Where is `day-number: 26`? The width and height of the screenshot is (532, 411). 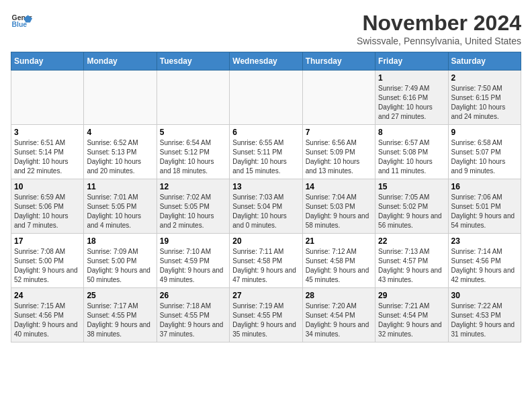 day-number: 26 is located at coordinates (193, 295).